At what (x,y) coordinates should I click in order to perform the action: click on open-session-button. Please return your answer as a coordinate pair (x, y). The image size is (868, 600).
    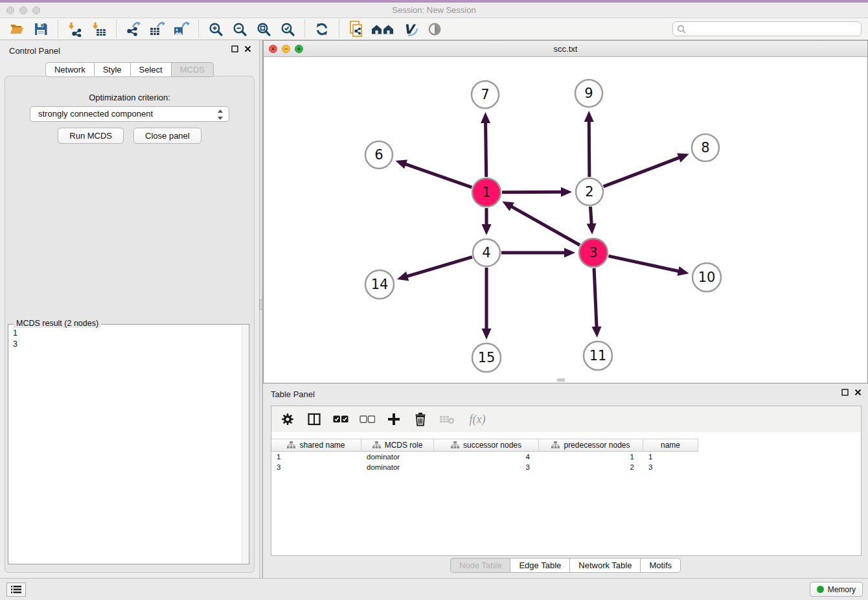
    Looking at the image, I should click on (17, 29).